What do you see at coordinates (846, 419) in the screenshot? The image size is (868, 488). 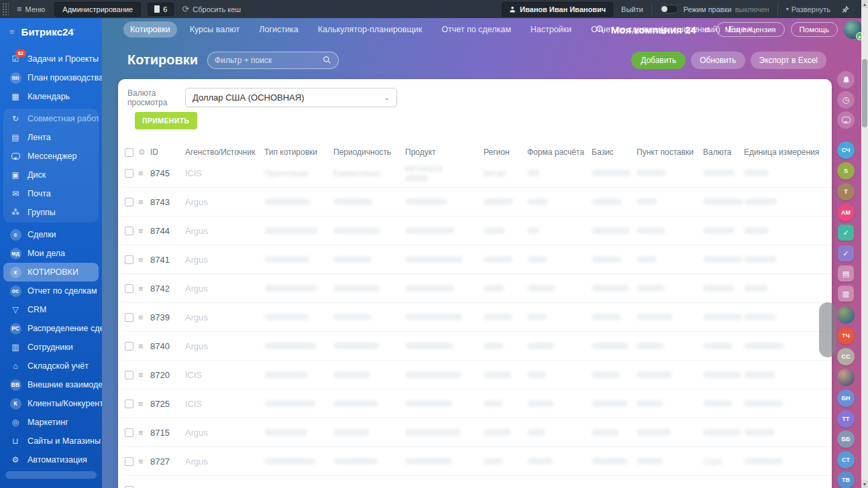 I see `avatar-ТТ: ТТ` at bounding box center [846, 419].